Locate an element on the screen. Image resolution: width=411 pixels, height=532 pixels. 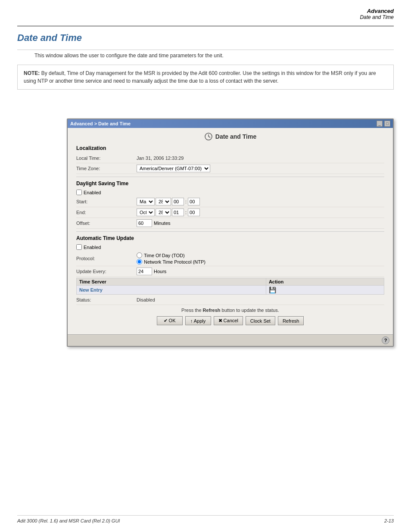
protocol-tod-row: Time Of Day (TOD) is located at coordinates (171, 255).